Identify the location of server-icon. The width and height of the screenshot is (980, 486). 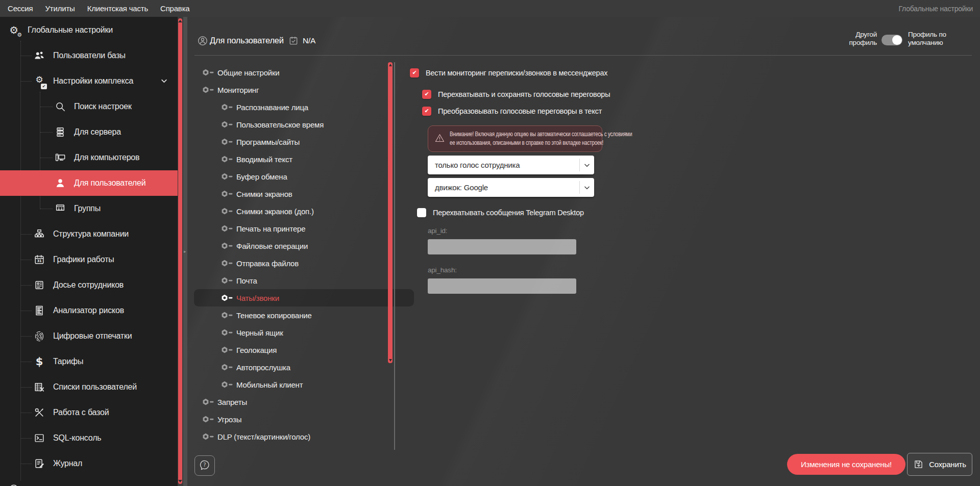
(60, 132).